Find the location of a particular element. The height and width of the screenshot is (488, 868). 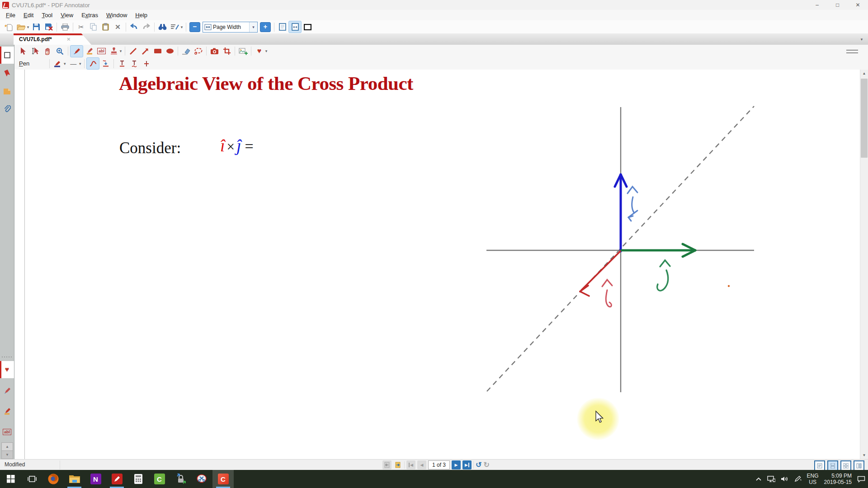

sidebar-notes-panel is located at coordinates (7, 91).